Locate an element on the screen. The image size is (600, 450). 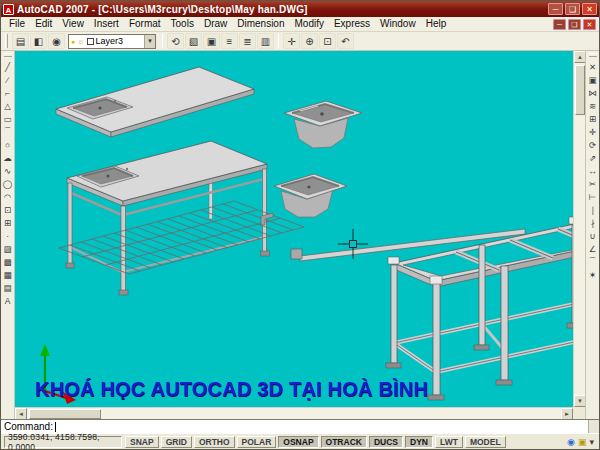
construction-line-icon: ∕ is located at coordinates (8, 80).